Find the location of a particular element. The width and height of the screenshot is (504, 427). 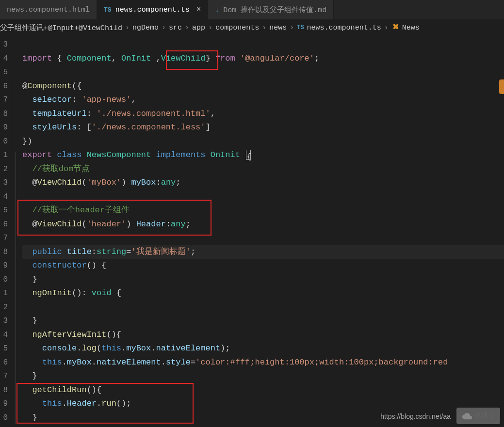

tab-label: news.component.ts is located at coordinates (152, 10).